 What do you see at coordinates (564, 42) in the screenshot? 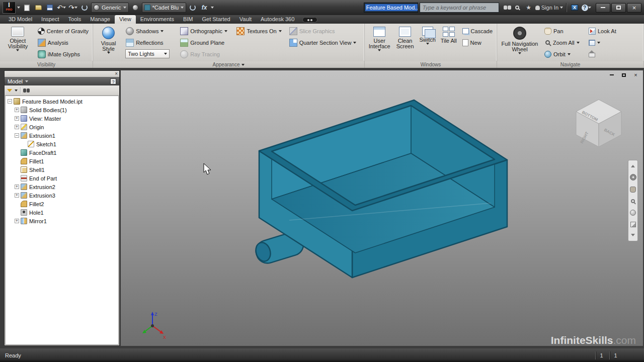
I see `zoom-all-button: Zoom All` at bounding box center [564, 42].